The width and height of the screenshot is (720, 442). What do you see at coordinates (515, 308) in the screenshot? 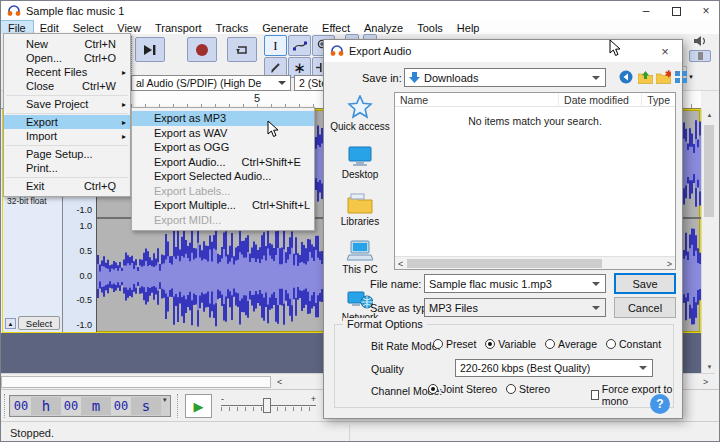
I see `save-as-type-select: MP3 Files` at bounding box center [515, 308].